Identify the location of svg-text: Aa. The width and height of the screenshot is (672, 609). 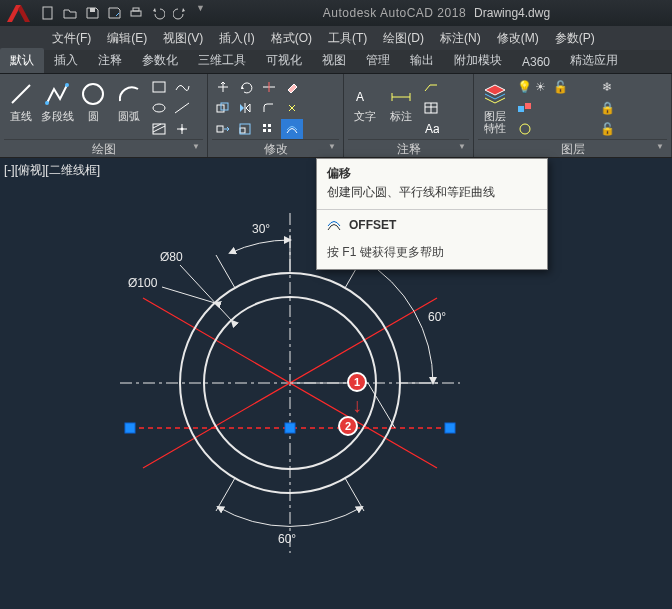
(432, 129).